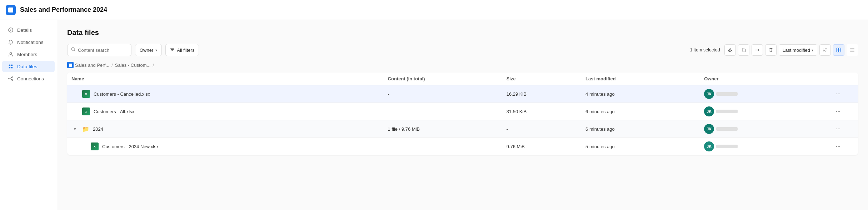  Describe the element at coordinates (463, 65) in the screenshot. I see `breadcrumb: Sales and Perf... / Sales - Custom... /` at that location.